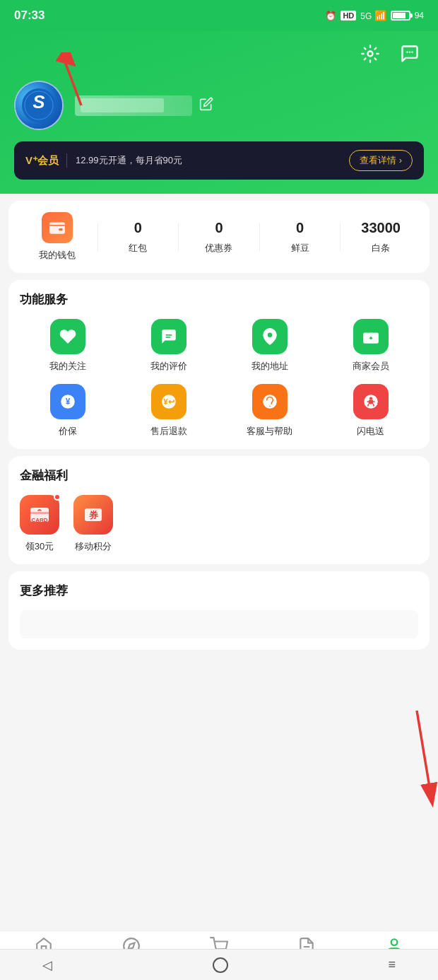  Describe the element at coordinates (219, 105) in the screenshot. I see `profile-row: S ***9**:` at that location.